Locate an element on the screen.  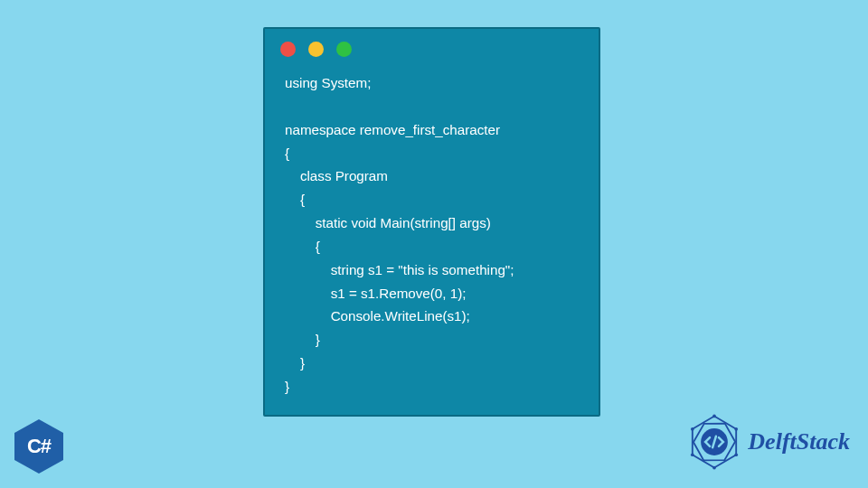
minimize-icon is located at coordinates (316, 49).